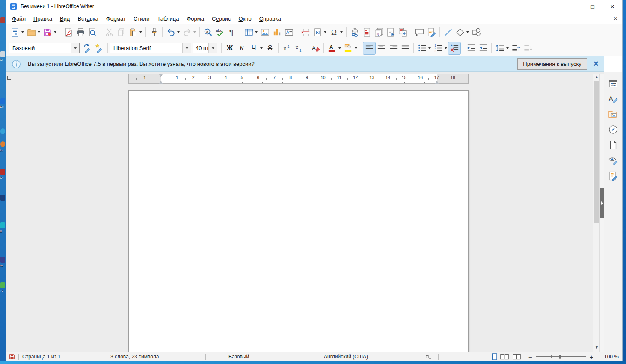  What do you see at coordinates (171, 32) in the screenshot?
I see `undo-button` at bounding box center [171, 32].